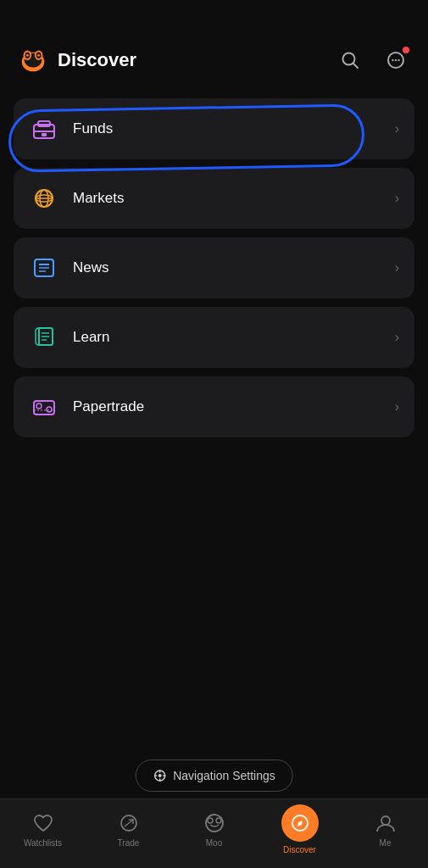 The width and height of the screenshot is (428, 868). Describe the element at coordinates (108, 407) in the screenshot. I see `papertrade-label: Papertrade` at that location.